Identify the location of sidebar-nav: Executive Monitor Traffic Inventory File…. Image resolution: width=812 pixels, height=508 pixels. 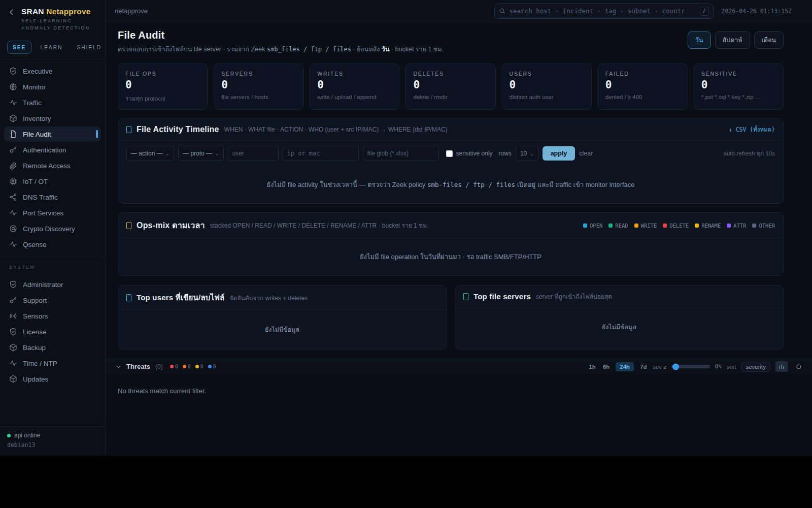
(53, 156).